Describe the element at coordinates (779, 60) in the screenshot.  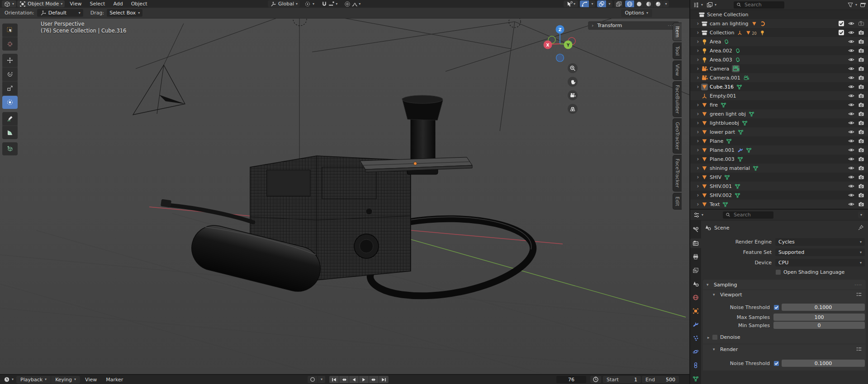
I see `outliner-row: ›Area.003` at that location.